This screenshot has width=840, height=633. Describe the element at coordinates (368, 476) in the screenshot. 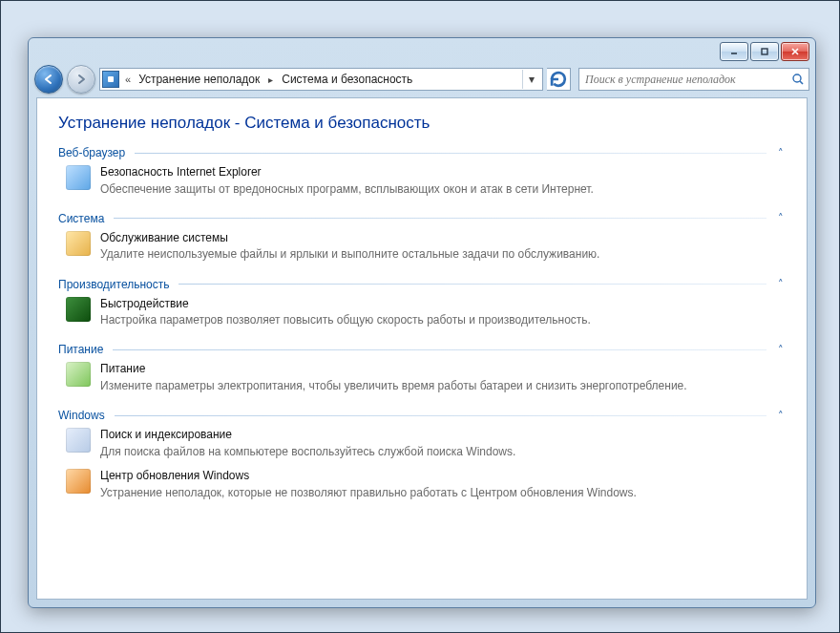

I see `troubleshooter-title: Центр обновления Windows` at that location.